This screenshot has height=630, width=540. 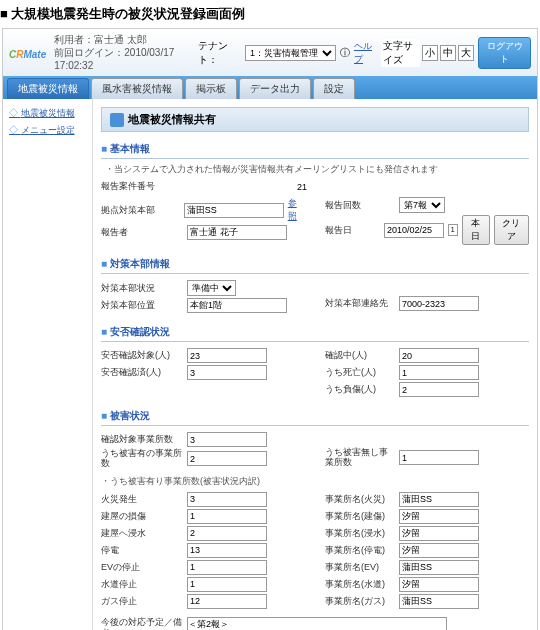 What do you see at coordinates (142, 306) in the screenshot?
I see `hq-loc-label: 対策本部位置` at bounding box center [142, 306].